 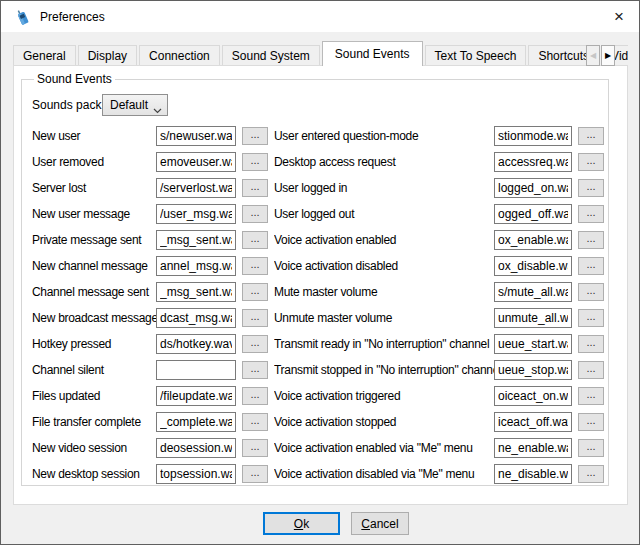 I want to click on tab-bar: General Display Connection Sound System …, so click(x=320, y=54).